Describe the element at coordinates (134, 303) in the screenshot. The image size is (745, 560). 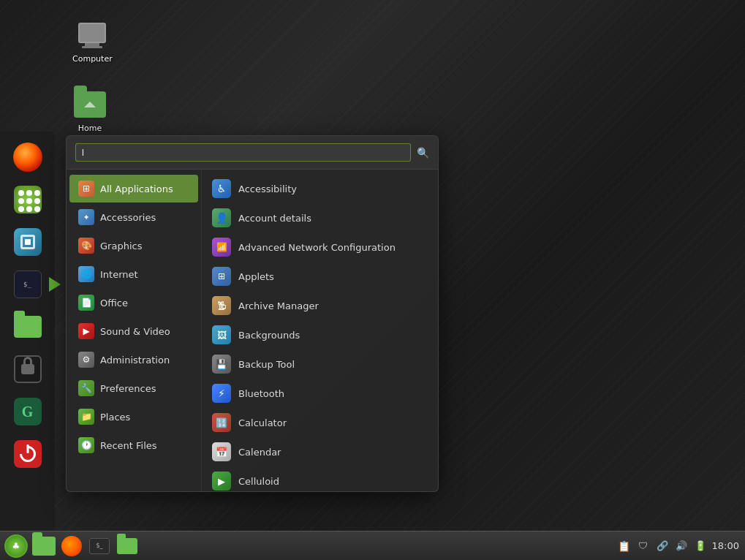
I see `category-office: 📄 Office` at that location.